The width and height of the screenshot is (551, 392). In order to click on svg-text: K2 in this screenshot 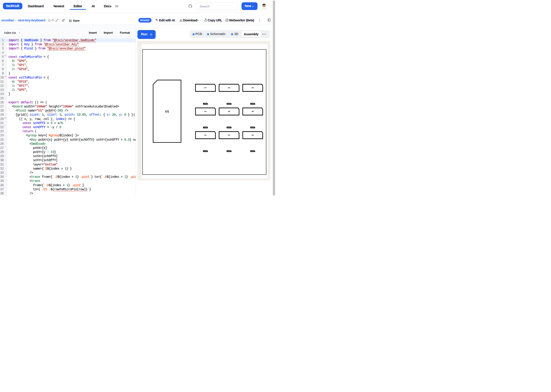, I will do `click(229, 135)`.